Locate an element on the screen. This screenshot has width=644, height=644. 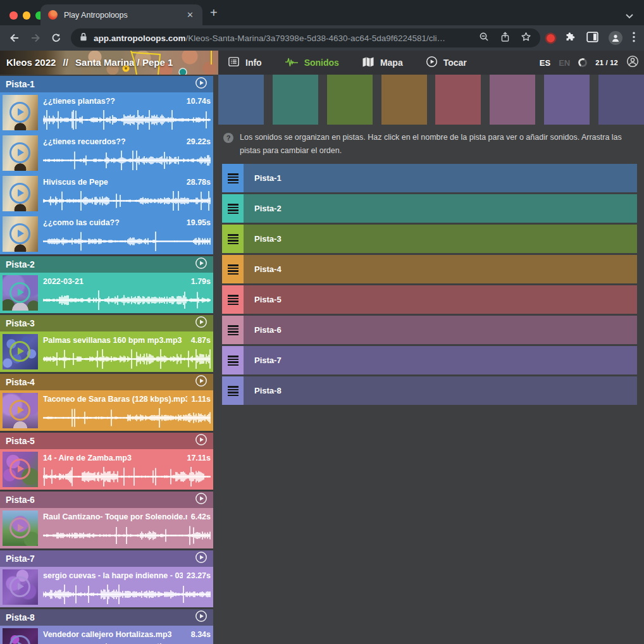
clip-item: Hiviscus de Pepe 28.78s is located at coordinates (106, 194).